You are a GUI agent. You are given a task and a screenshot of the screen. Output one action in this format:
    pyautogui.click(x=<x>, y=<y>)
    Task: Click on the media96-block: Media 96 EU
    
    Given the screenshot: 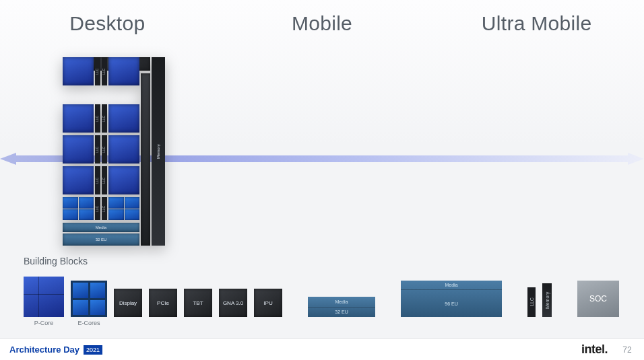 What is the action you would take?
    pyautogui.click(x=451, y=299)
    